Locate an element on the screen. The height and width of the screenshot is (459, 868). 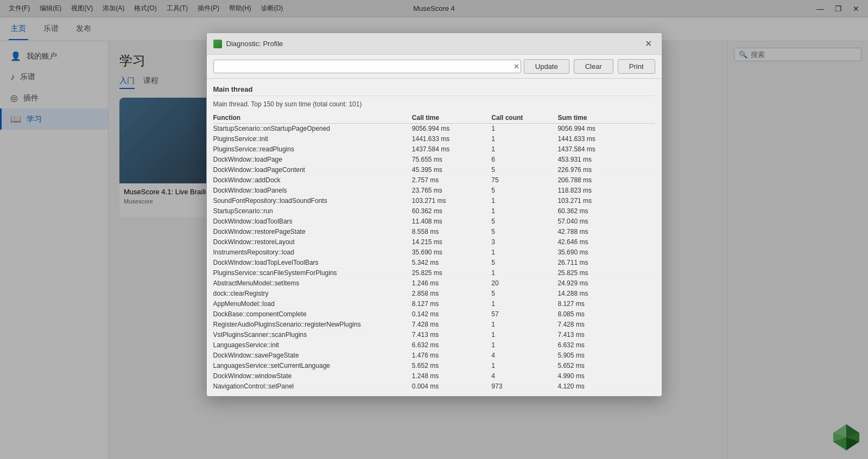
cell-function: AppMenuModel::load is located at coordinates (313, 304).